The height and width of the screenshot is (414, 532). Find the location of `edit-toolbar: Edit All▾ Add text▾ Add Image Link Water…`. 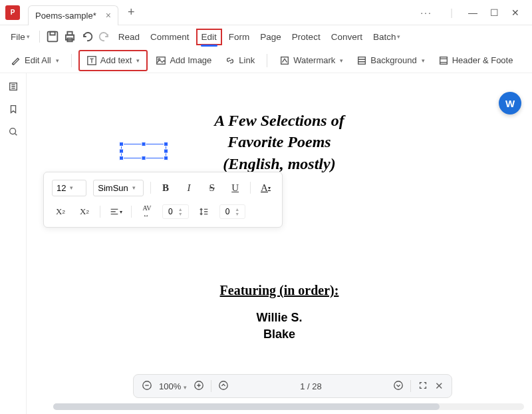

edit-toolbar: Edit All▾ Add text▾ Add Image Link Water… is located at coordinates (266, 61).